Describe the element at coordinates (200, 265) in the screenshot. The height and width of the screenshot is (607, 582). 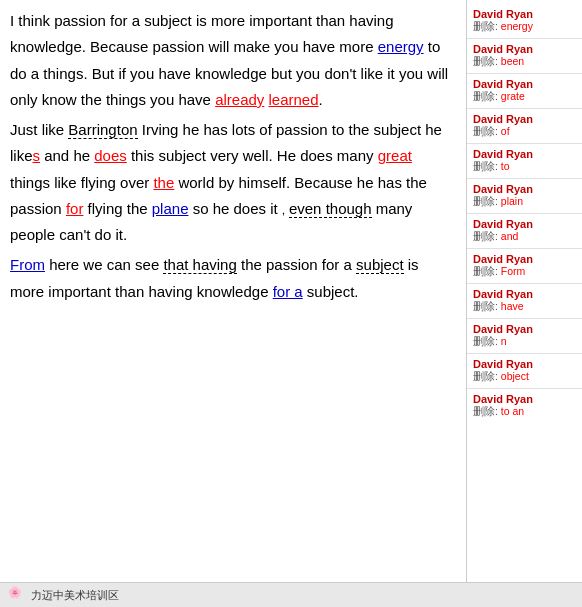
I see `phrase-that-having: that having` at that location.